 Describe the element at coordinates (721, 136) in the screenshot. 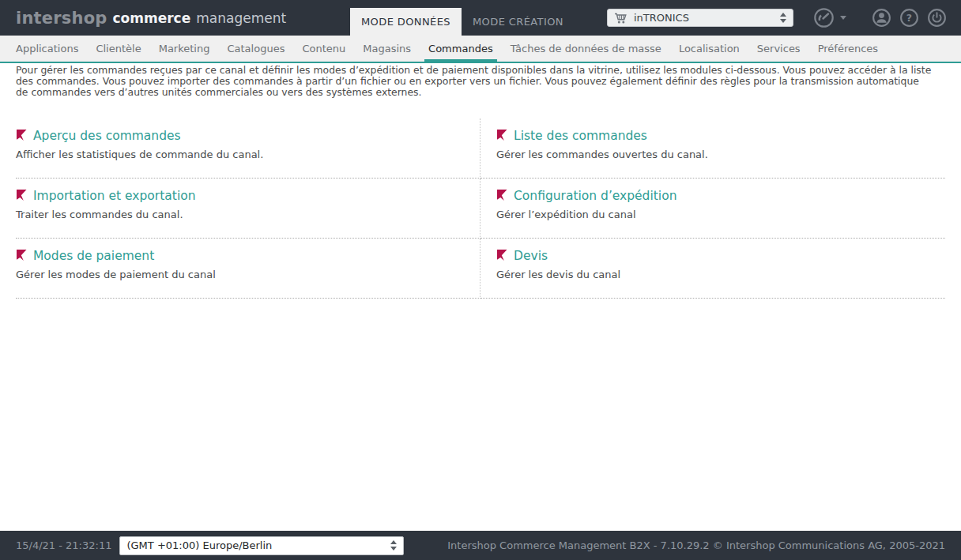

I see `module-order-list-link: Liste des commandes` at that location.